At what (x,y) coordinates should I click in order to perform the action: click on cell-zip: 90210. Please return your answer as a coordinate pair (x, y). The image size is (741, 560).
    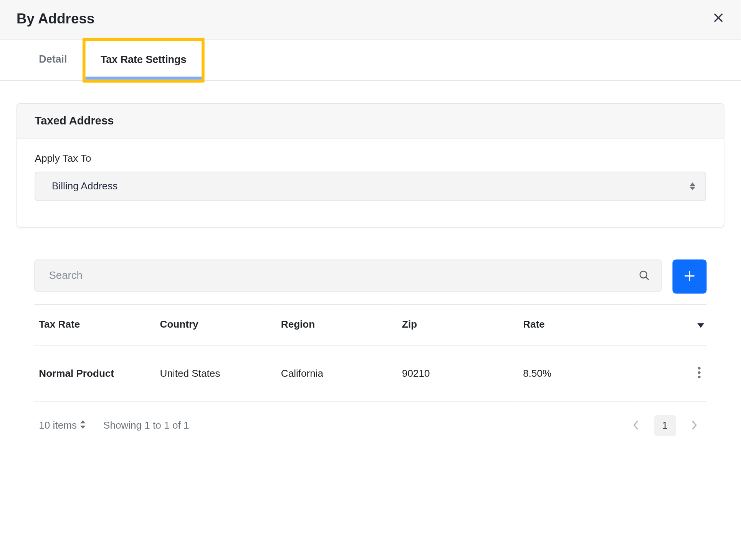
    Looking at the image, I should click on (458, 373).